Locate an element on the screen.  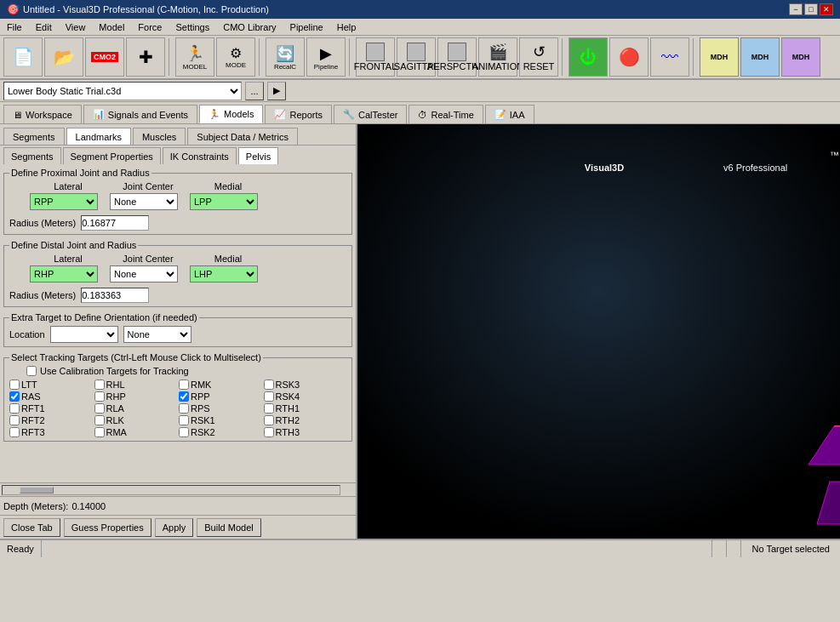
toolbar-mdh2-btn: MDH is located at coordinates (760, 57).